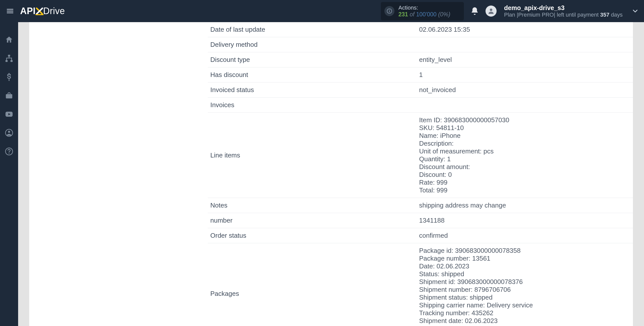  I want to click on dollar-icon, so click(9, 77).